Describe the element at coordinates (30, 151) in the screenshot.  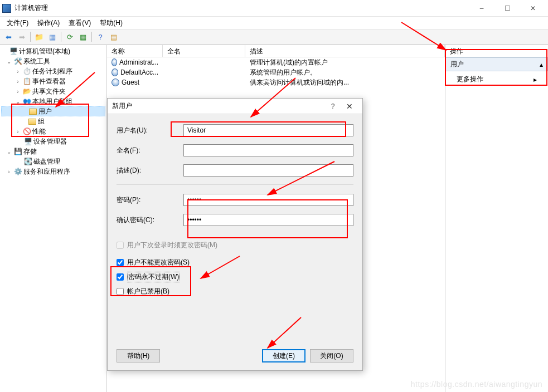
I see `tree-storage: 存储` at that location.